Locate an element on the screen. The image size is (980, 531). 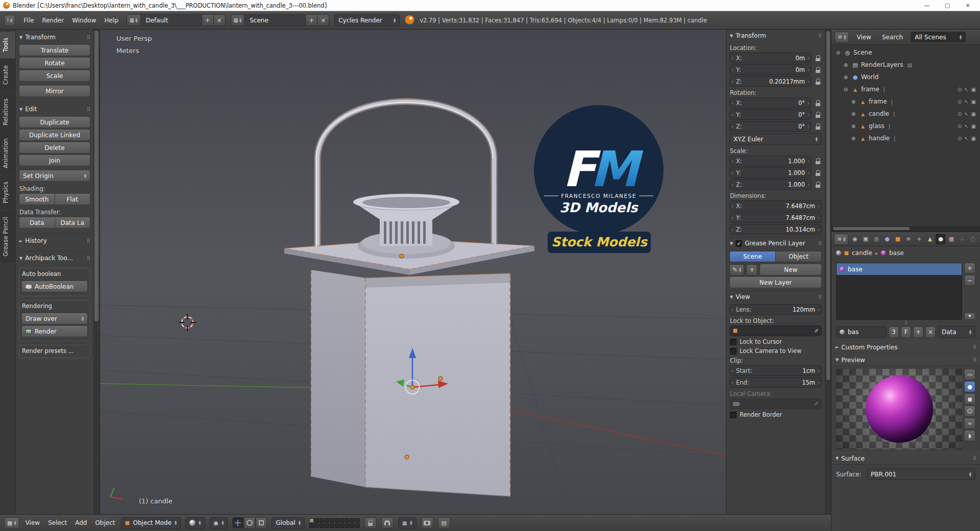
layer-12-toggle is located at coordinates (316, 525).